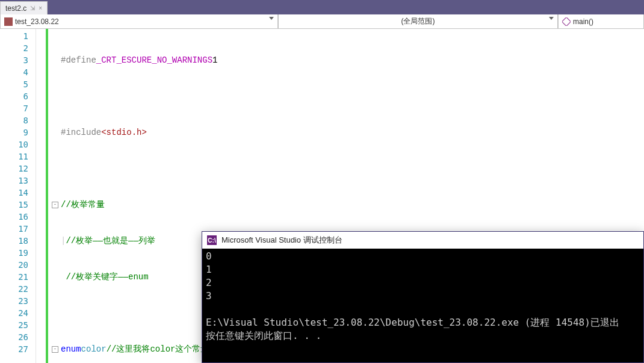 This screenshot has height=363, width=644. Describe the element at coordinates (322, 7) in the screenshot. I see `document-tabstrip: test2.c ⇲ ×` at that location.